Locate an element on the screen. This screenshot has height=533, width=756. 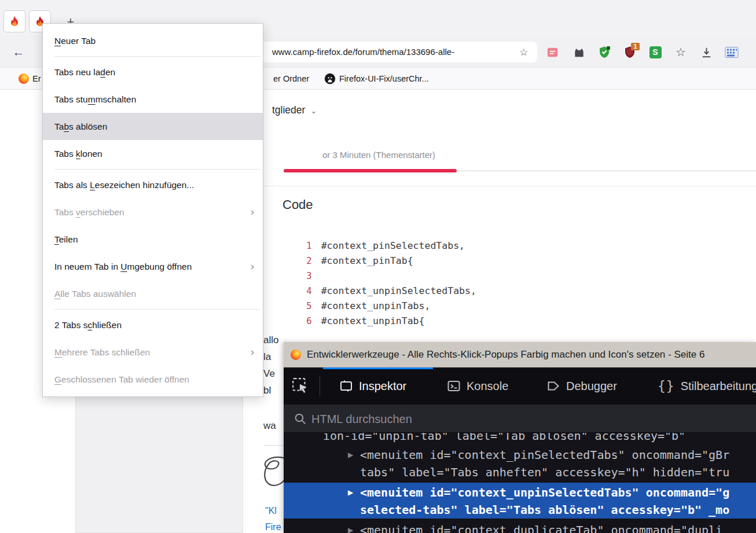
extension-icon-stylus: S is located at coordinates (655, 52).